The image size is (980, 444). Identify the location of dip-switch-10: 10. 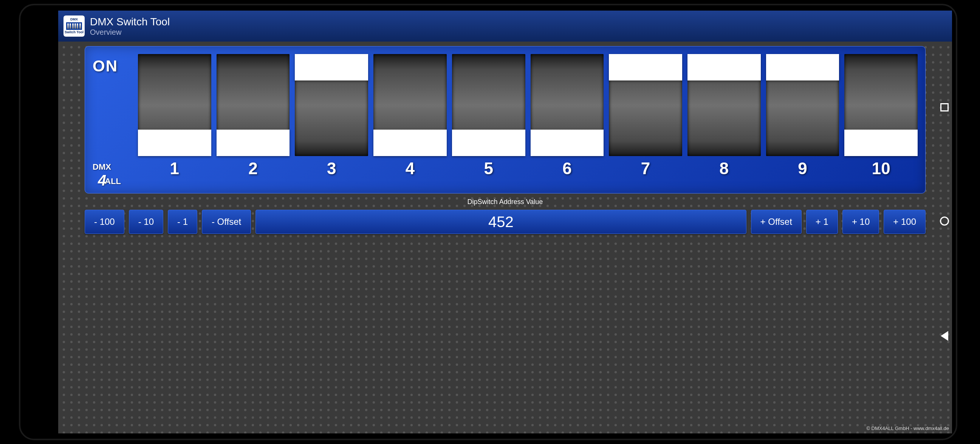
(881, 122).